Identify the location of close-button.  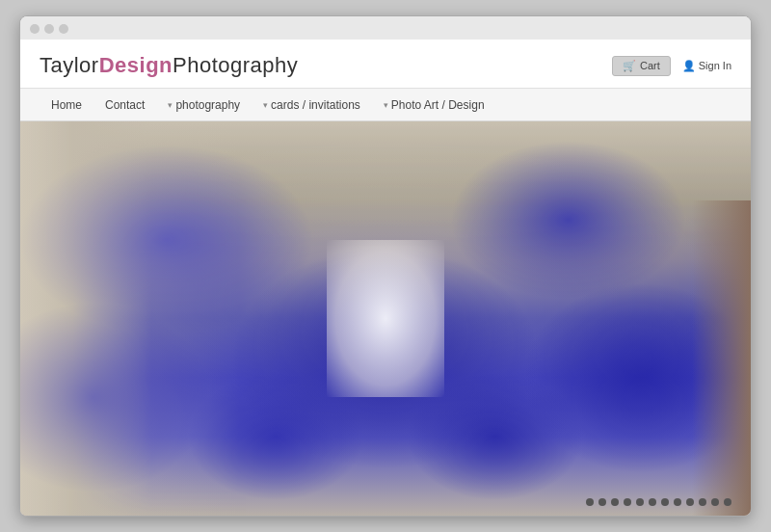
(35, 29).